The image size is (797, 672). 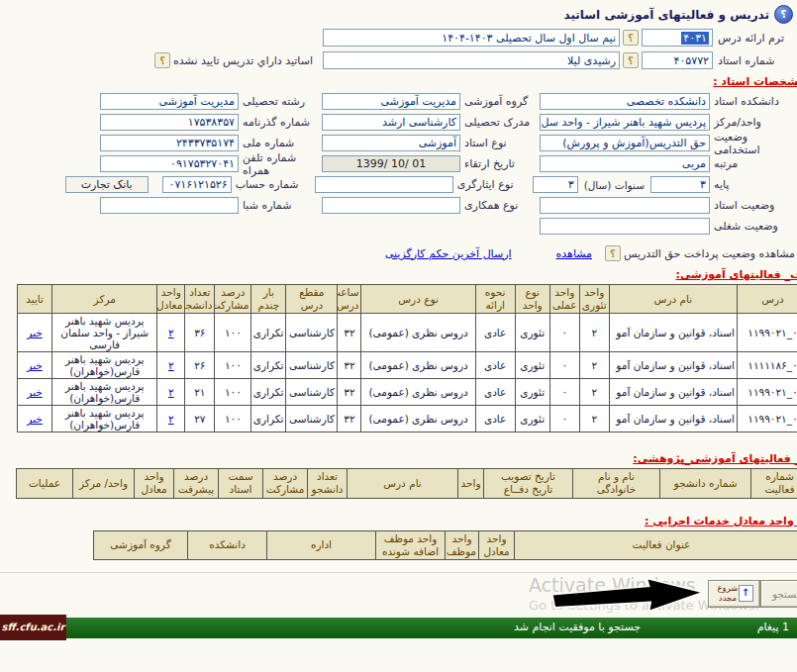 I want to click on col-activity-title: عنوان فعالیت, so click(x=655, y=544).